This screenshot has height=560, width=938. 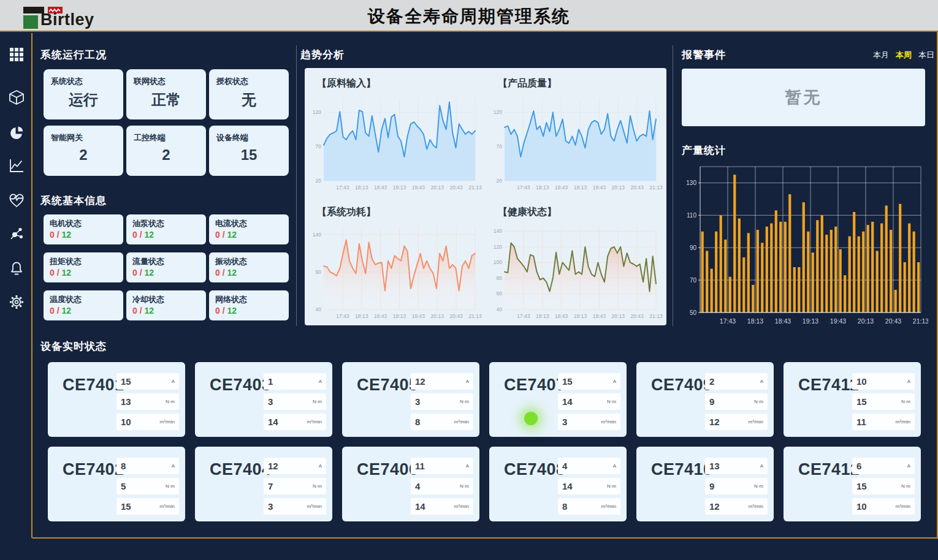 What do you see at coordinates (319, 181) in the screenshot?
I see `svg-text: 20` at bounding box center [319, 181].